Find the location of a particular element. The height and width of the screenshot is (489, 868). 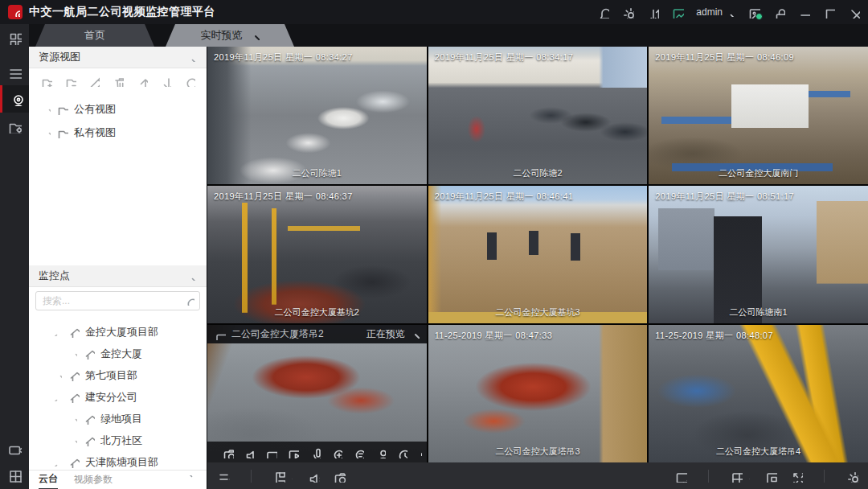

camera-tile-9: 11-25-2019 星期一 08:48:07 二公司金控大厦塔吊4 is located at coordinates (759, 394).